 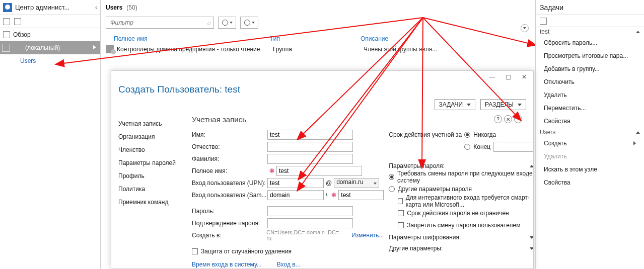 What do you see at coordinates (455, 105) in the screenshot?
I see `tasks-dropdown: ЗАДАЧИ` at bounding box center [455, 105].